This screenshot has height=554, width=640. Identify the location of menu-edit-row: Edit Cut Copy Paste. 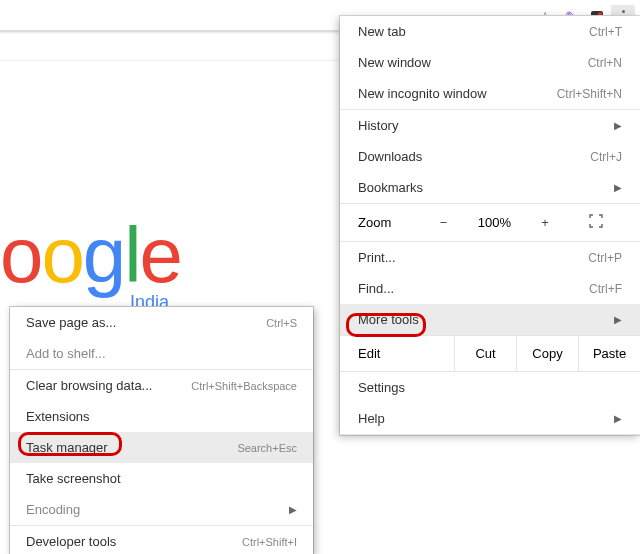
(490, 353).